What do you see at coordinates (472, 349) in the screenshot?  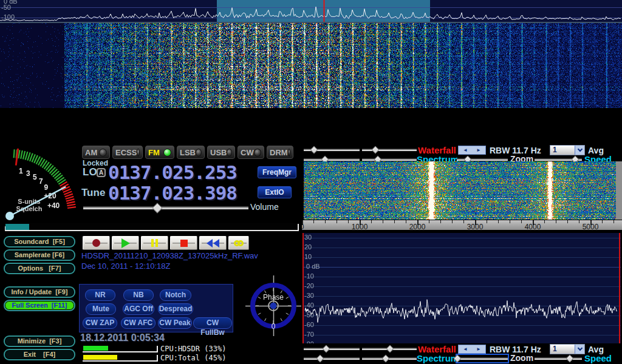 I see `rbw-spinner-2: ◄►` at bounding box center [472, 349].